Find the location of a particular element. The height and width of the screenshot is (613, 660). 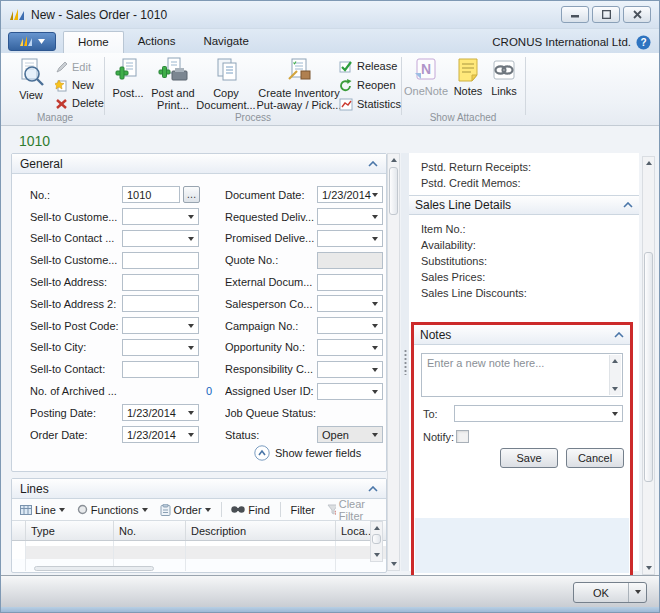

salesperson-code-field is located at coordinates (350, 304).